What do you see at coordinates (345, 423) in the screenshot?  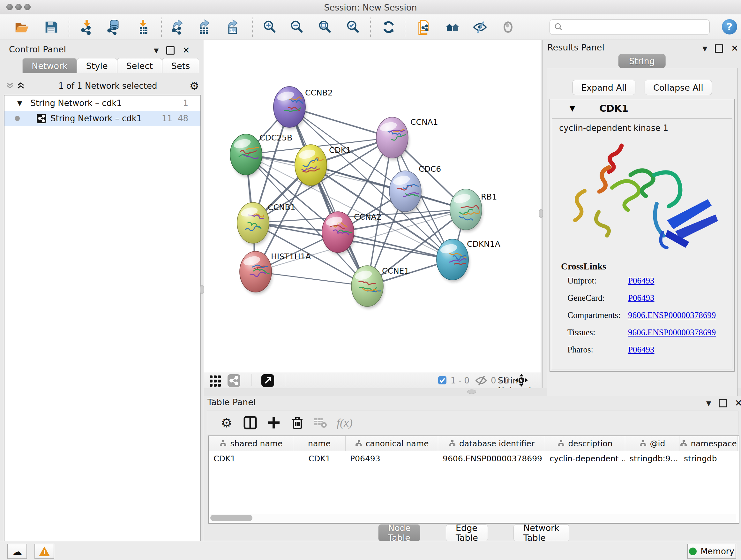 I see `function-builder-icon: f(x)` at bounding box center [345, 423].